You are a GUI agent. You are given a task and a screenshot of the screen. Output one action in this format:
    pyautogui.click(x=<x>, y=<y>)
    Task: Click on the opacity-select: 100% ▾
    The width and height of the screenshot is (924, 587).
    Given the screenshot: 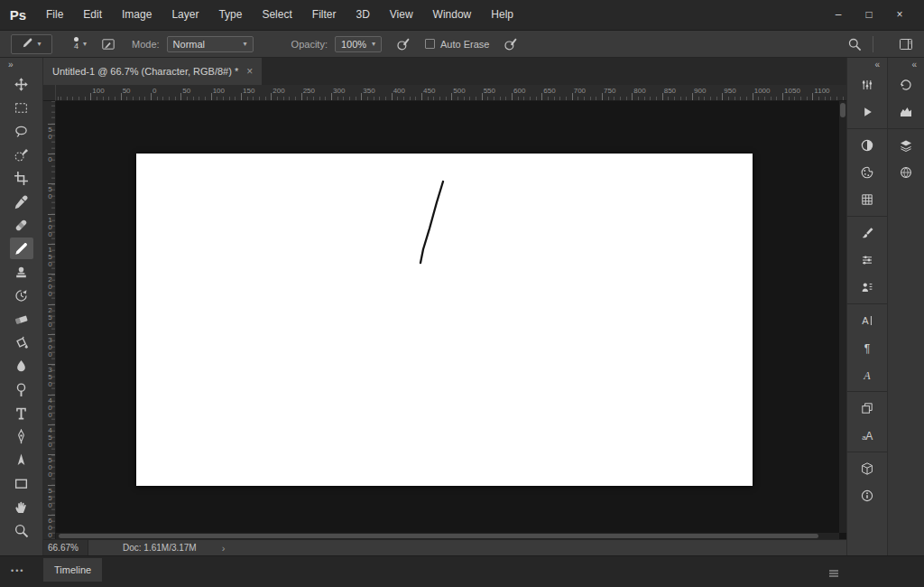 What is the action you would take?
    pyautogui.click(x=358, y=44)
    